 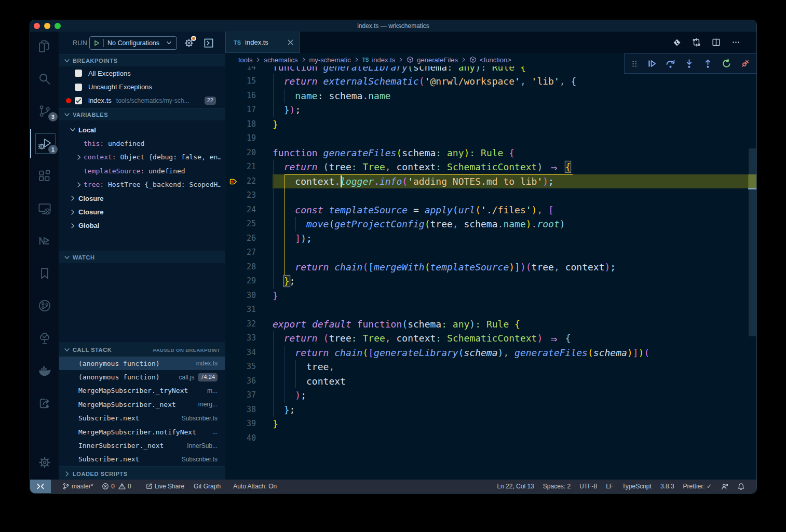 I want to click on extensions-icon, so click(x=45, y=176).